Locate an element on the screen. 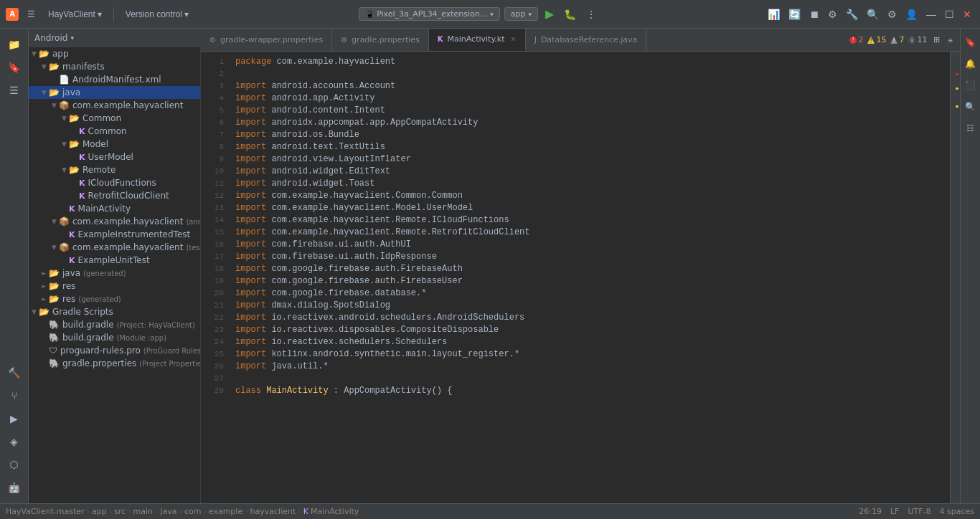  tree-arrow-com-example: ▼ is located at coordinates (55, 105).